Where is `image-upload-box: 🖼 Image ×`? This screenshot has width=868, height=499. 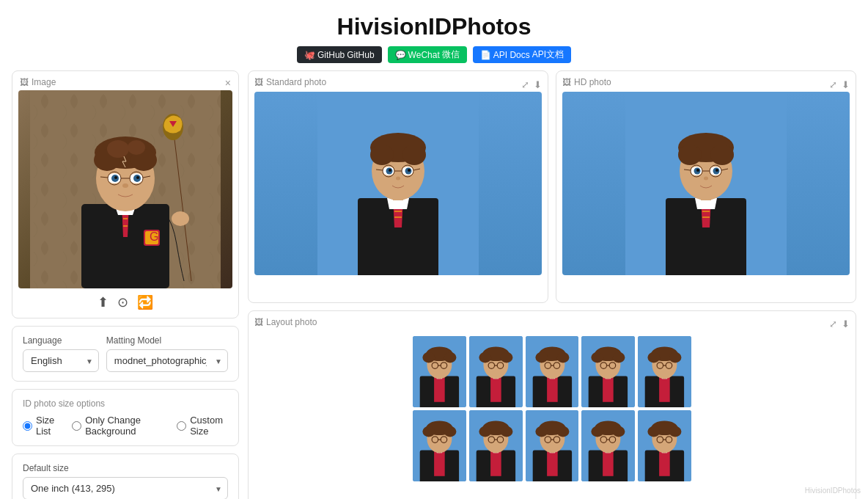
image-upload-box: 🖼 Image × is located at coordinates (125, 194).